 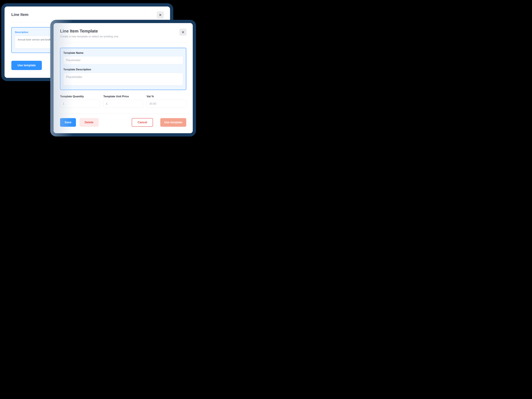 What do you see at coordinates (166, 104) in the screenshot?
I see `vat-input` at bounding box center [166, 104].